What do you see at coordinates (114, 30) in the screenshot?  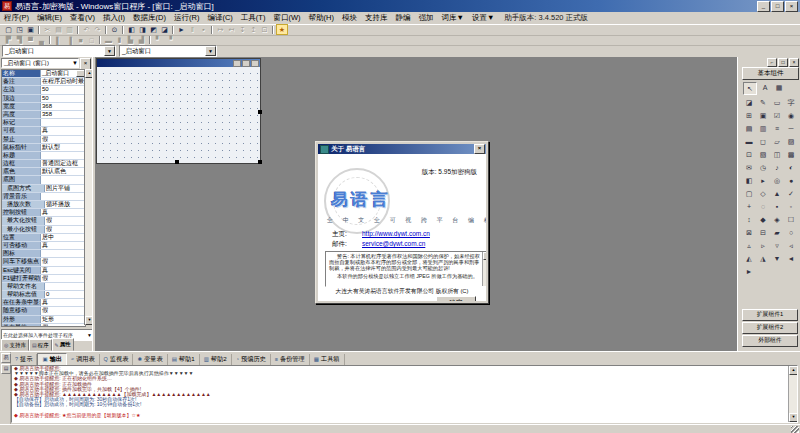 I see `find-icon: ⊙` at bounding box center [114, 30].